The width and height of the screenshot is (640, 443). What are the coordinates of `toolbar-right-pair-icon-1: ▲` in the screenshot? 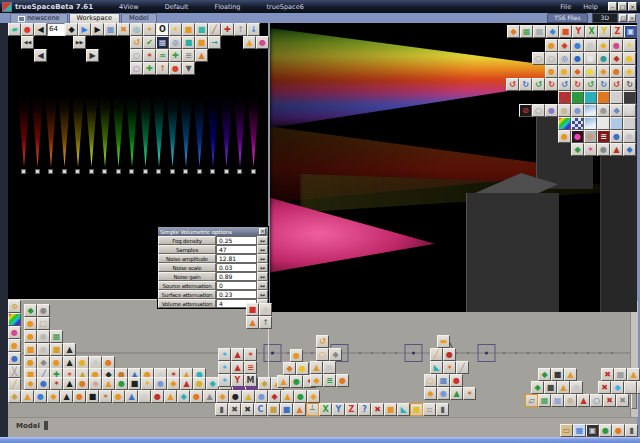 It's located at (250, 42).